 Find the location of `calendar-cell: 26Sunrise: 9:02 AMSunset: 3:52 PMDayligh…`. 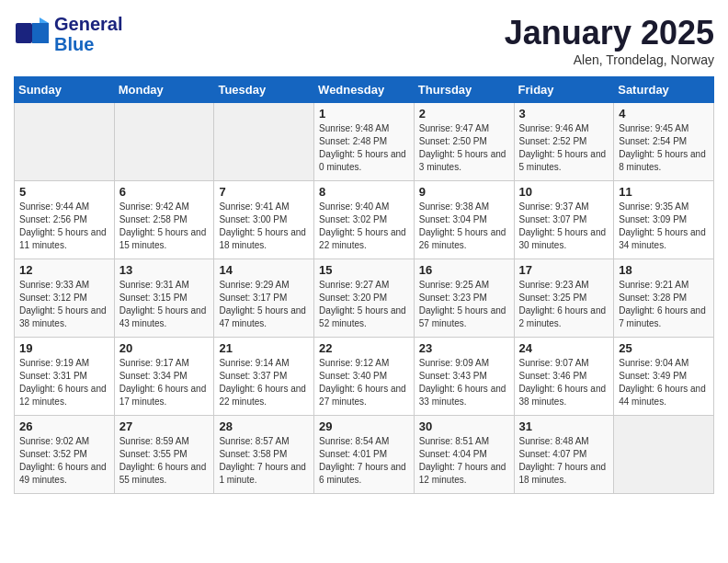

calendar-cell: 26Sunrise: 9:02 AMSunset: 3:52 PMDayligh… is located at coordinates (64, 454).